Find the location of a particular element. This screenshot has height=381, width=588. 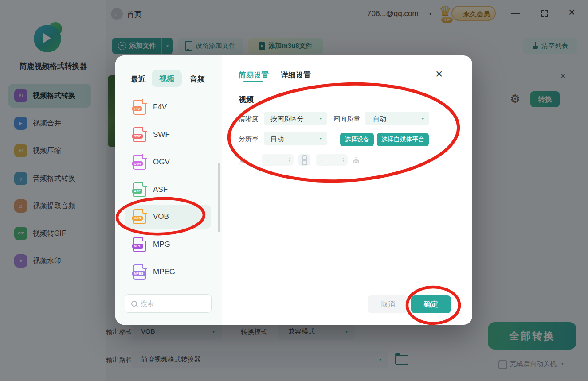

ogv-file-icon: OGV is located at coordinates (140, 162).